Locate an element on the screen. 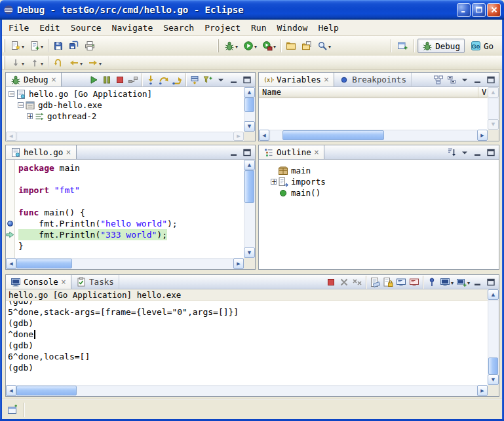  drop-to-frame-button is located at coordinates (195, 80).